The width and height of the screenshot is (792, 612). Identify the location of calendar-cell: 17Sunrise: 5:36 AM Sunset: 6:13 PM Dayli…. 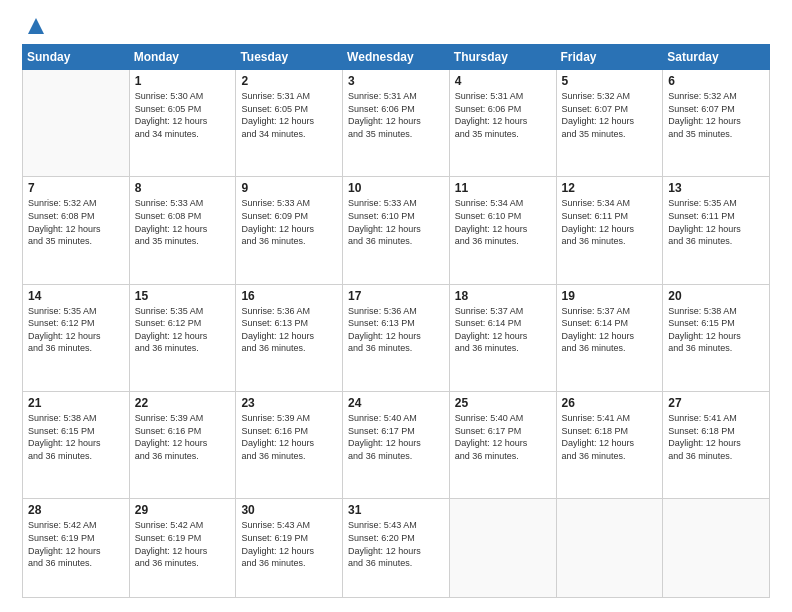
(396, 338).